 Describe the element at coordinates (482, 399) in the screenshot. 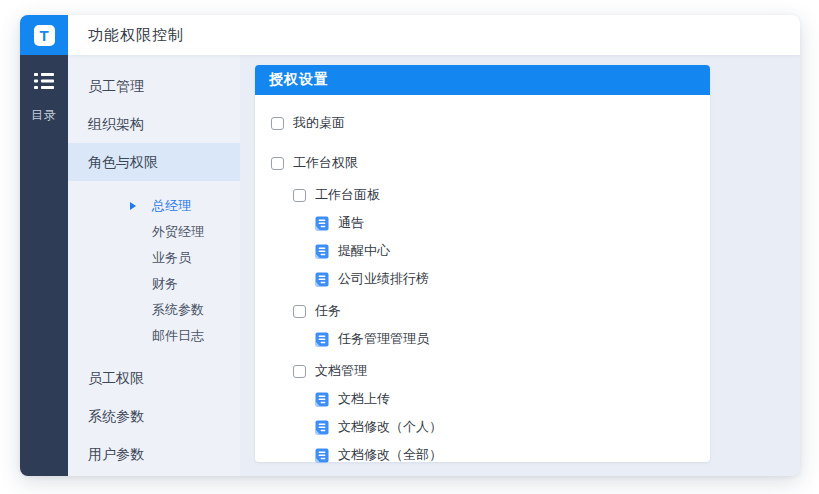

I see `tree-doc-row: 文档上传` at that location.